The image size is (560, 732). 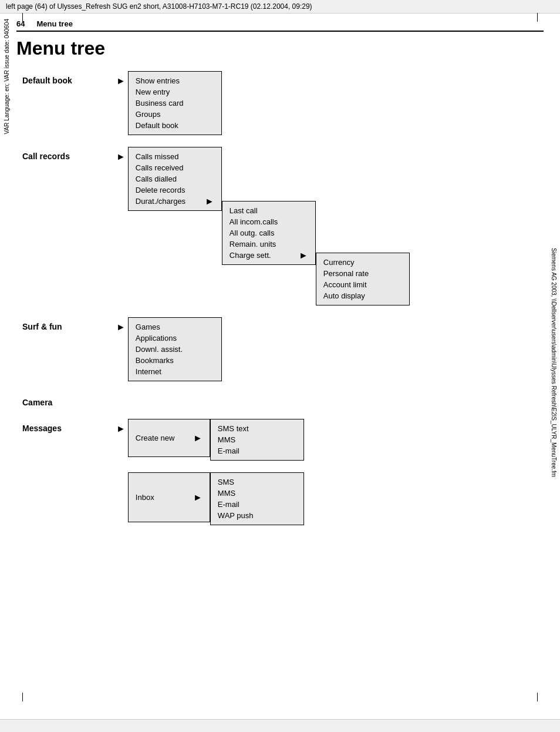 I want to click on left-sidebar: VAR Language: en; VAR issue date: 040604, so click(x=6, y=372).